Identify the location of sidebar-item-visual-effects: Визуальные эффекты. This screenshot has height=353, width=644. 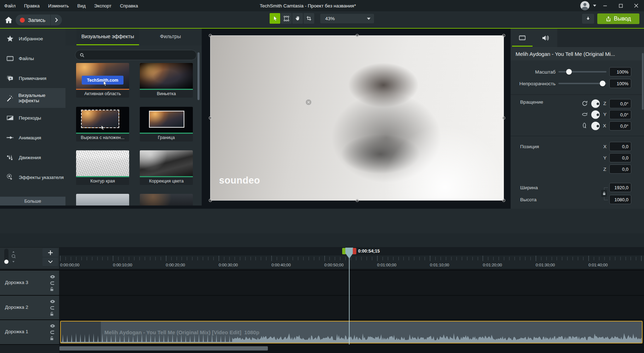
(33, 98).